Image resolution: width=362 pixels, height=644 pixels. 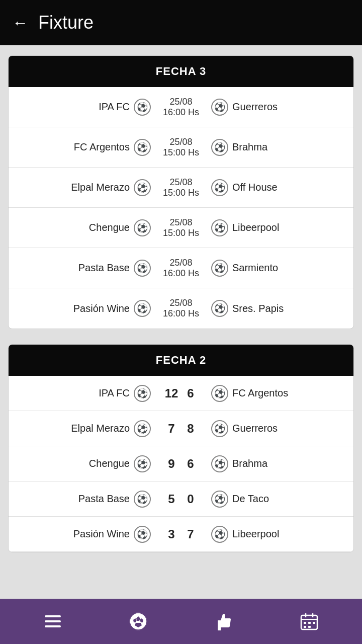 What do you see at coordinates (181, 23) in the screenshot?
I see `header: ← Fixture` at bounding box center [181, 23].